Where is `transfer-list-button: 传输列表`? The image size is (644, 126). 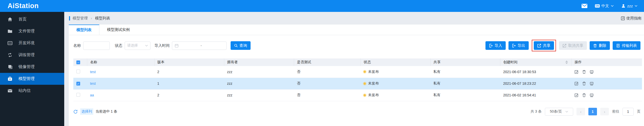 transfer-list-button: 传输列表 is located at coordinates (627, 46).